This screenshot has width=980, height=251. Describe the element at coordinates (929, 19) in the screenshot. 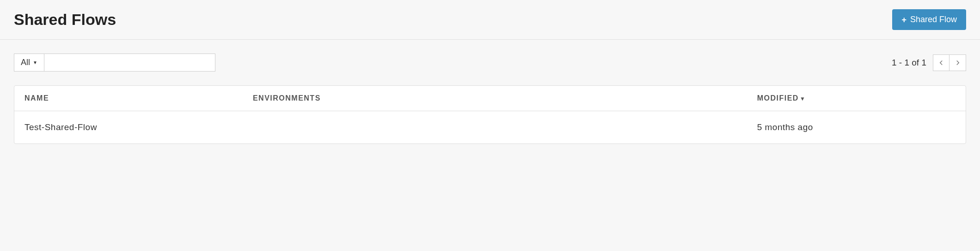

I see `add-shared-flow-button: + Shared Flow` at that location.